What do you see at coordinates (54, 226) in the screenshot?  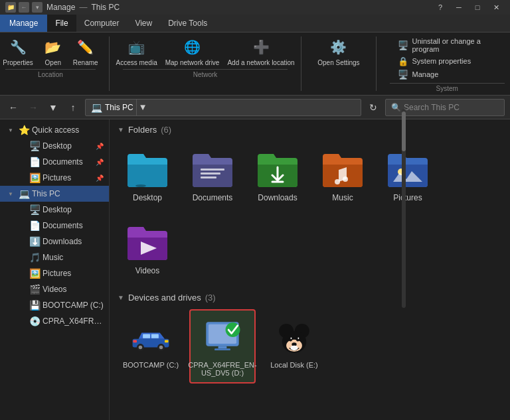 I see `sidebar-item-documents: 📄 Documents` at bounding box center [54, 226].